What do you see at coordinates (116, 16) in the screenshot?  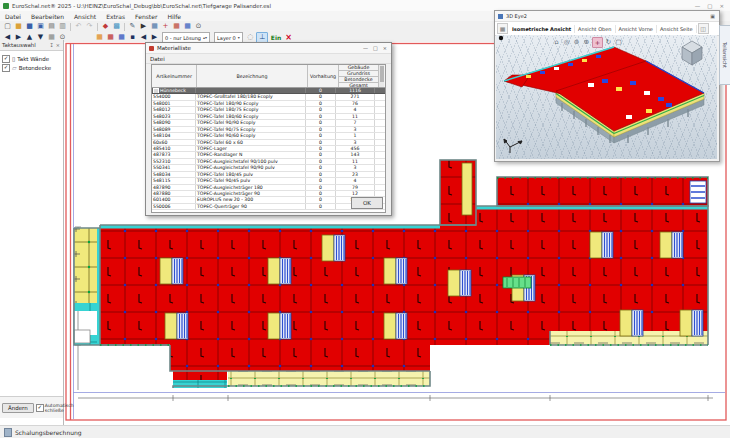 I see `menu-item: Extras` at bounding box center [116, 16].